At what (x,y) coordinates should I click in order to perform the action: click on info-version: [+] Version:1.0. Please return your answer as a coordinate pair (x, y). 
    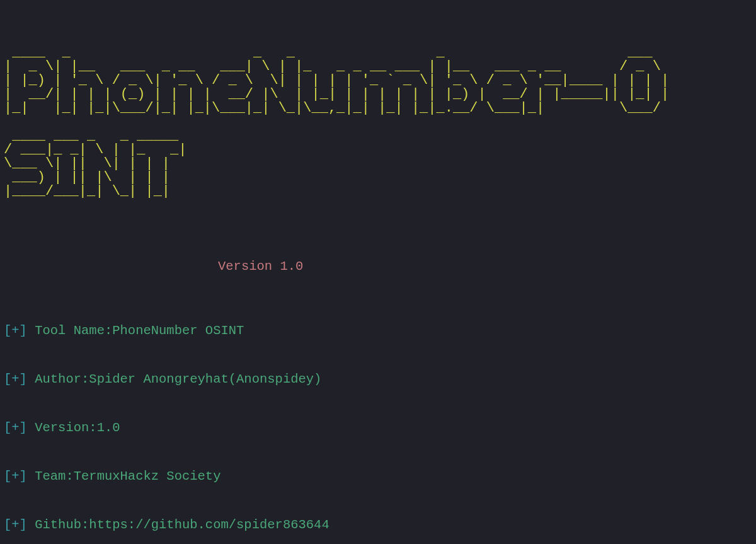
    Looking at the image, I should click on (378, 428).